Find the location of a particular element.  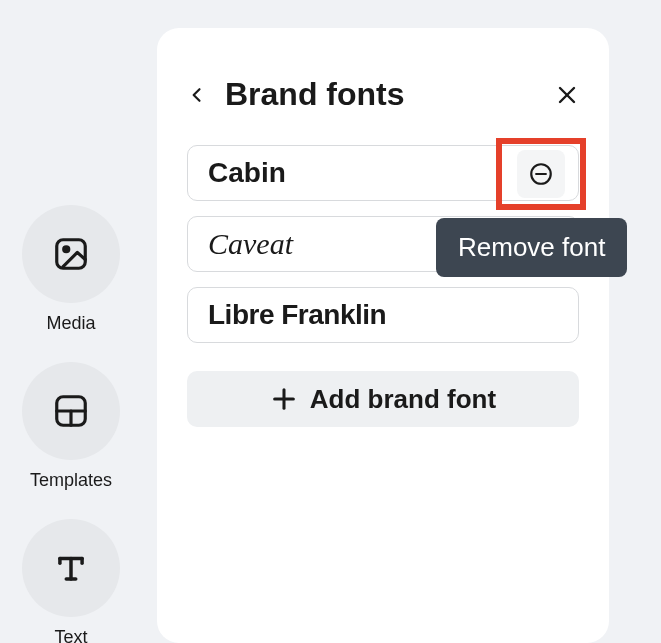

font-name: Libre Franklin is located at coordinates (386, 315).